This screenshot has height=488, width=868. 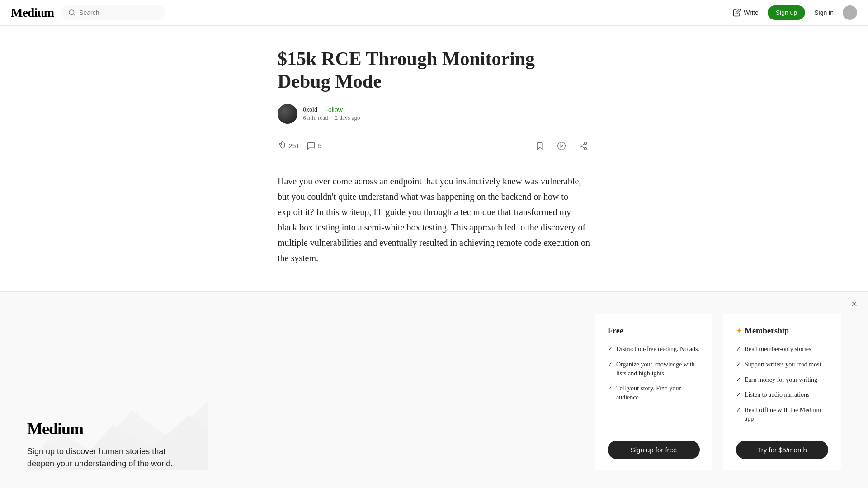 What do you see at coordinates (333, 110) in the screenshot?
I see `follow-button: Follow` at bounding box center [333, 110].